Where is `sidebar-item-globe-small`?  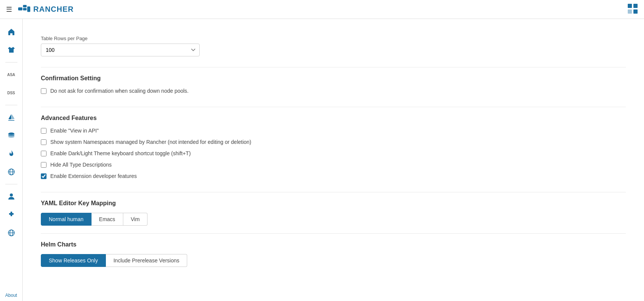
sidebar-item-globe-small is located at coordinates (11, 172).